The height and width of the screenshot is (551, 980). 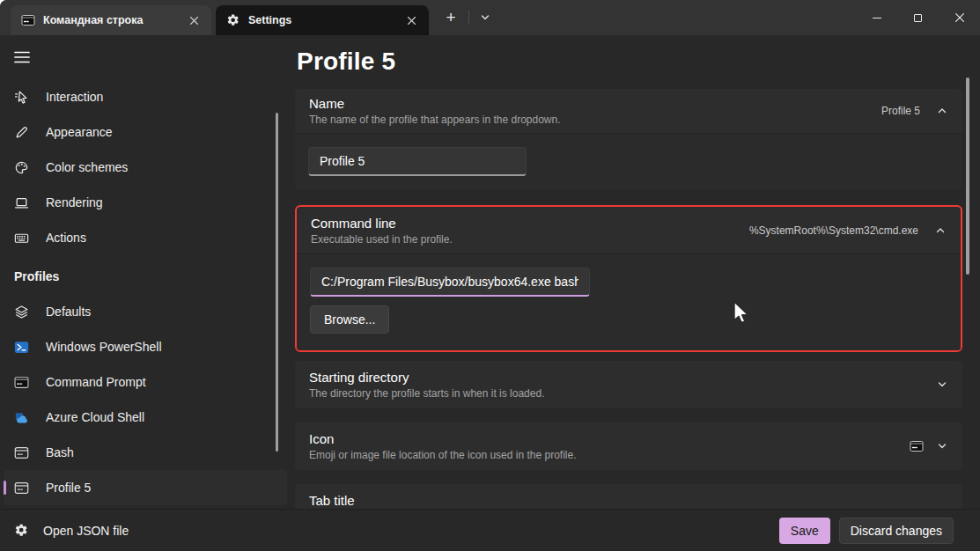 What do you see at coordinates (435, 104) in the screenshot?
I see `setting-title: Name` at bounding box center [435, 104].